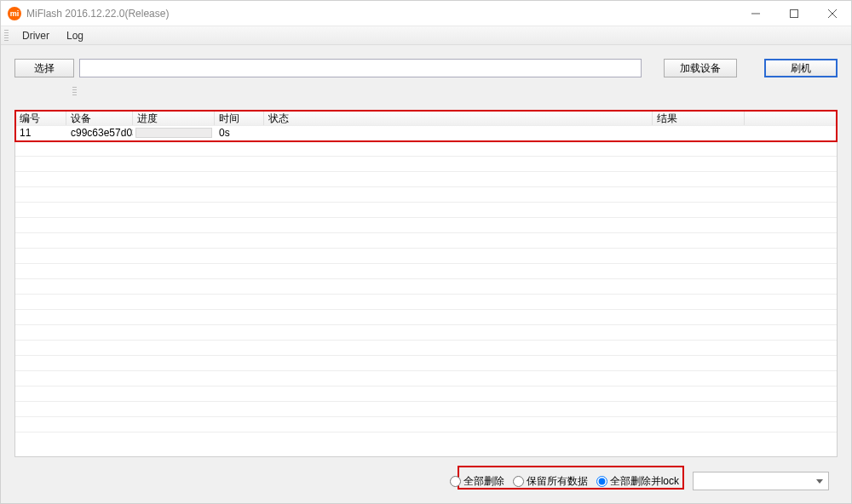 This screenshot has width=852, height=504. Describe the element at coordinates (791, 133) in the screenshot. I see `cell-extra` at that location.